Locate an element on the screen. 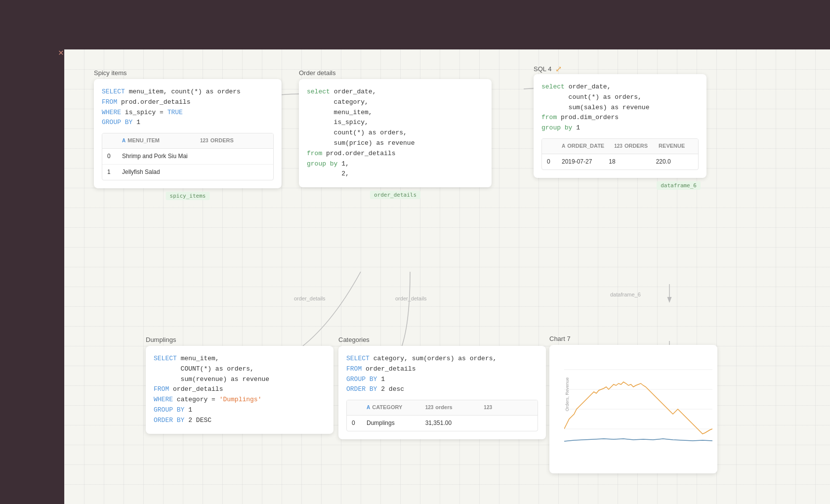  table-row: 0 Shrimp and Pork Siu Mai is located at coordinates (188, 157).